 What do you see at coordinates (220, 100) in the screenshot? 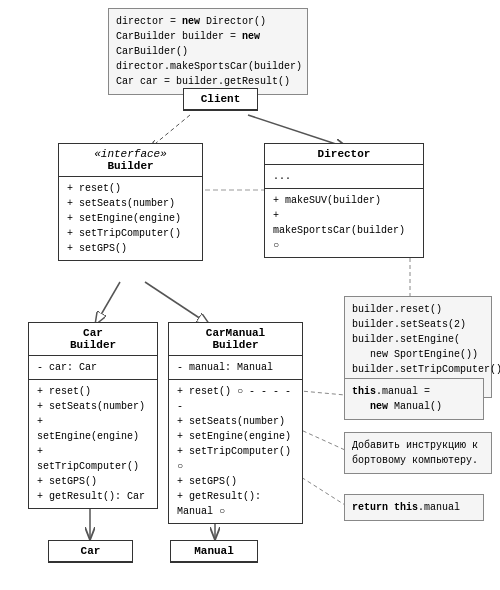
I see `client-box: Client` at bounding box center [220, 100].